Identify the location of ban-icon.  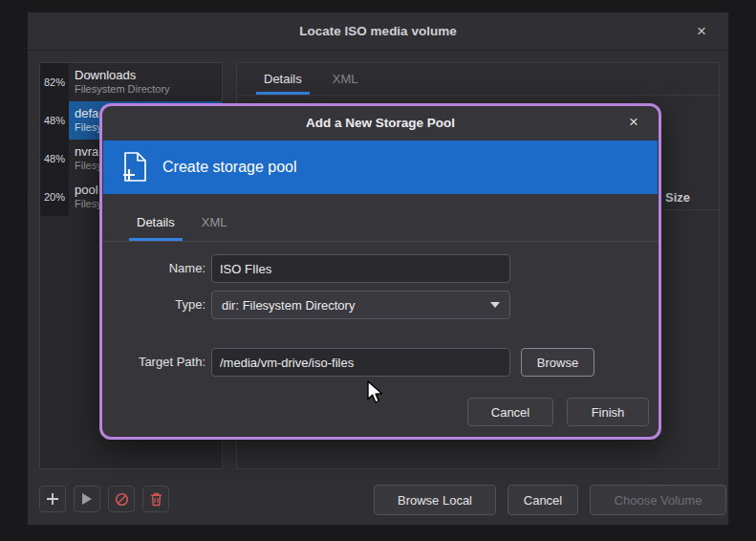
(122, 499).